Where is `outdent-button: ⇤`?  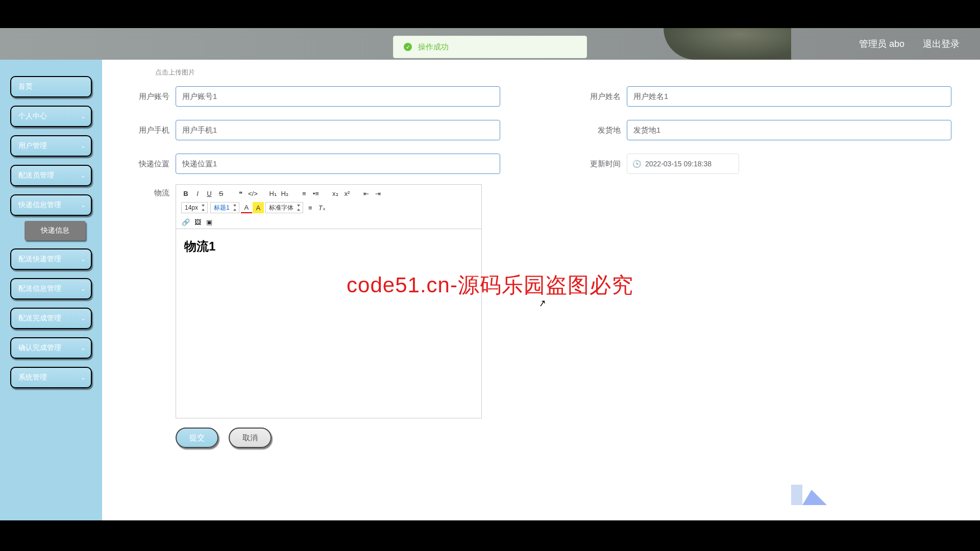
outdent-button: ⇤ is located at coordinates (366, 193).